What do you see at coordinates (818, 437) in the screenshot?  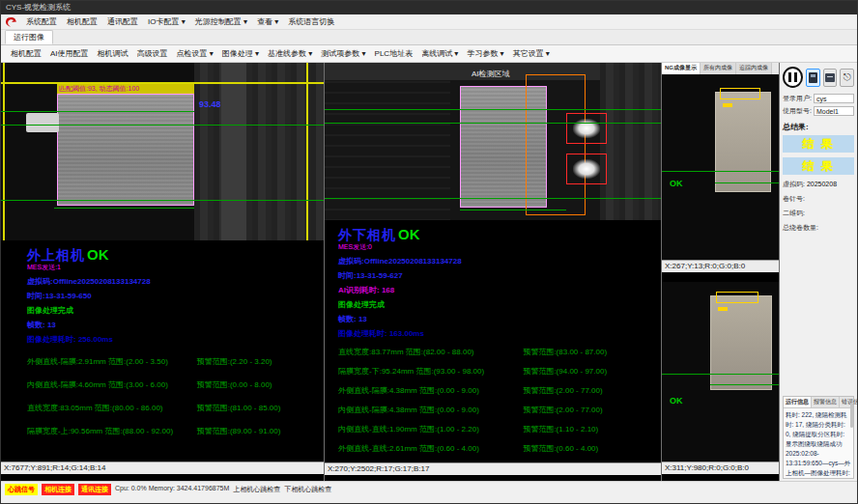 I see `info-panel: 运行信息 报警信息 错误信息 耗时: 222, 绕隔检测耗时: 17, 绕隔分类…` at bounding box center [818, 437].